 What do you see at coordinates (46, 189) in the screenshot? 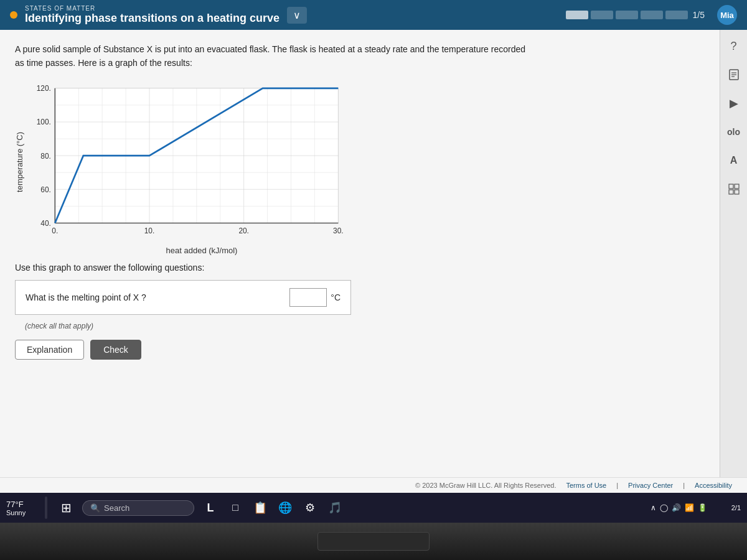
I see `svg-text: 60.` at bounding box center [46, 189].